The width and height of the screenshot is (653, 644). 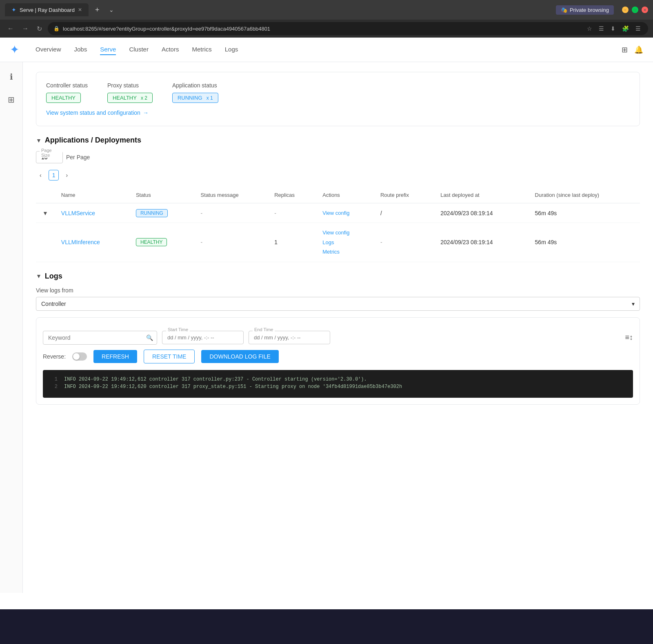 What do you see at coordinates (115, 357) in the screenshot?
I see `refresh-logs-button: REFRESH` at bounding box center [115, 357].